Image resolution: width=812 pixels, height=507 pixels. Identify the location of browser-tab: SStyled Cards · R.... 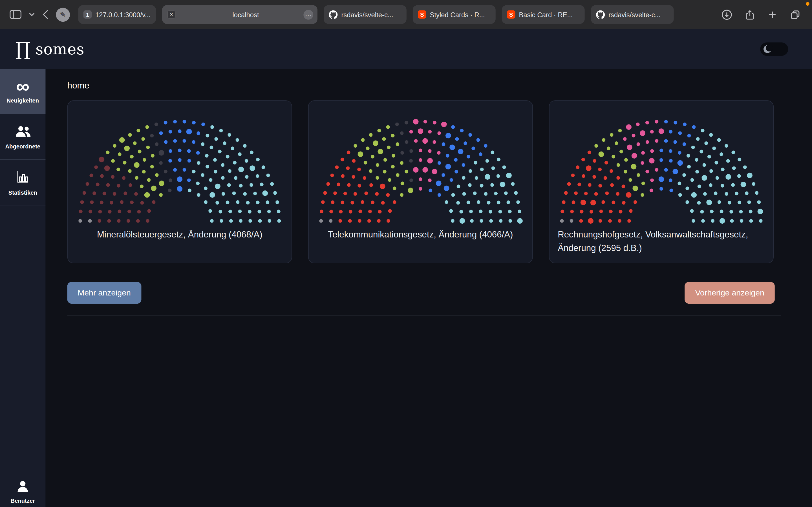
(454, 14).